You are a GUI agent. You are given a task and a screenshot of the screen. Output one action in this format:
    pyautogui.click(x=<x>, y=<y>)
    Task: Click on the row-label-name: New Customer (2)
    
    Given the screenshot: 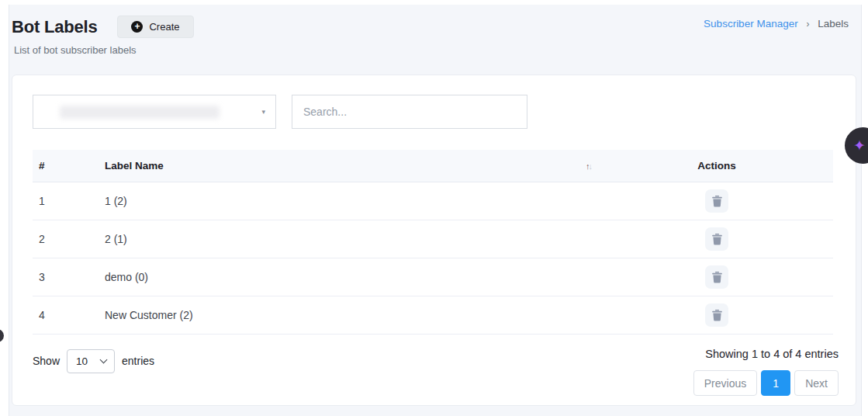 What is the action you would take?
    pyautogui.click(x=349, y=315)
    